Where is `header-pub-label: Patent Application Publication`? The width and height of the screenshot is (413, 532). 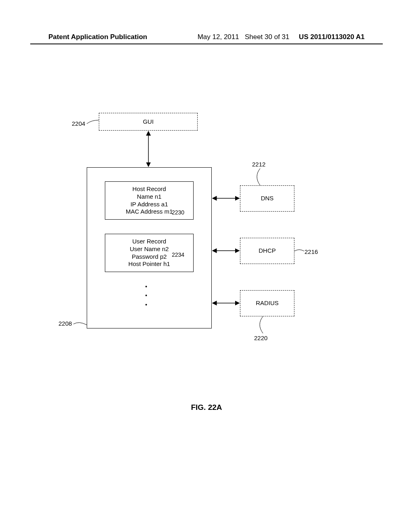
header-pub-label: Patent Application Publication is located at coordinates (98, 37).